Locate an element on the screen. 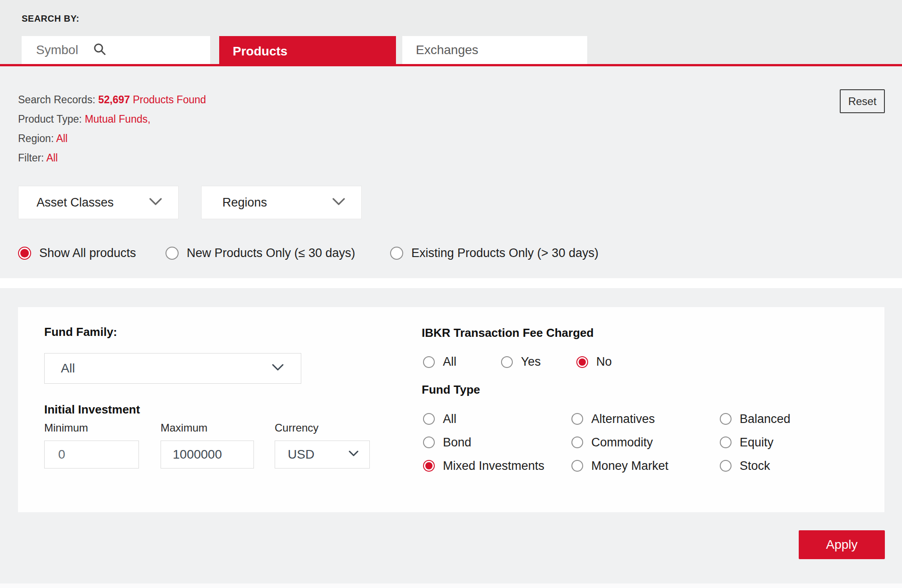 The width and height of the screenshot is (902, 588). region-label: Region: is located at coordinates (36, 138).